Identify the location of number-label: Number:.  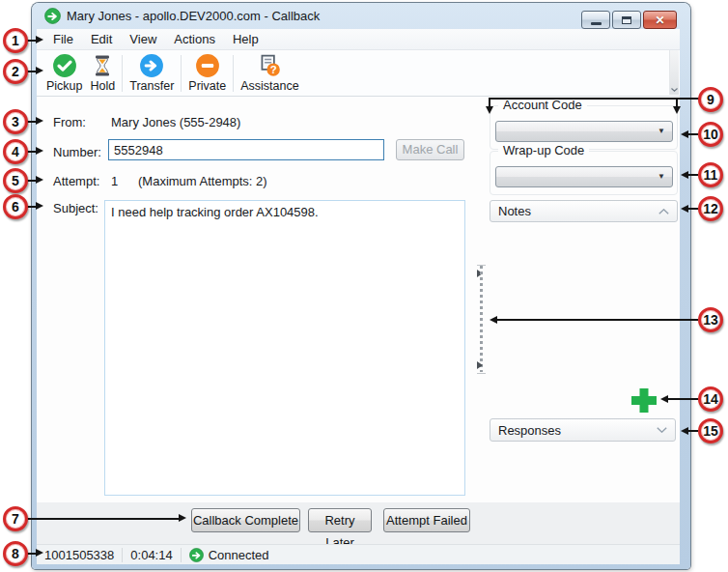
(77, 153).